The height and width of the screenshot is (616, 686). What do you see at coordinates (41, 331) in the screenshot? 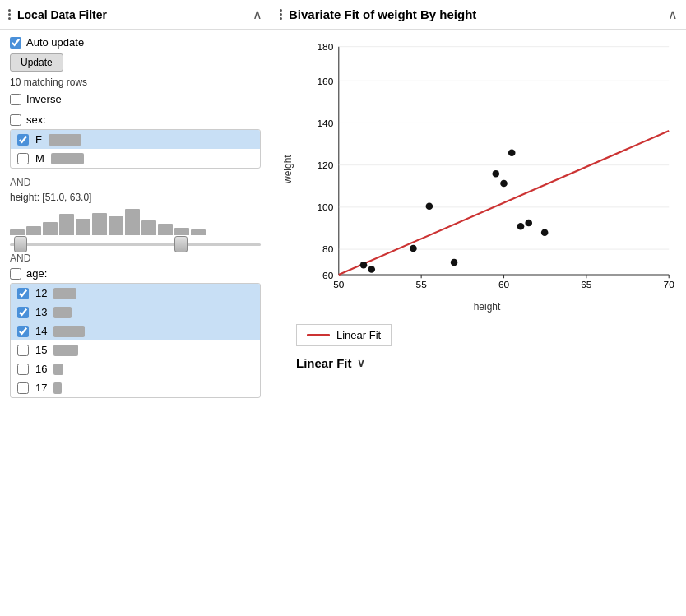
I see `age-value-14: 14` at bounding box center [41, 331].